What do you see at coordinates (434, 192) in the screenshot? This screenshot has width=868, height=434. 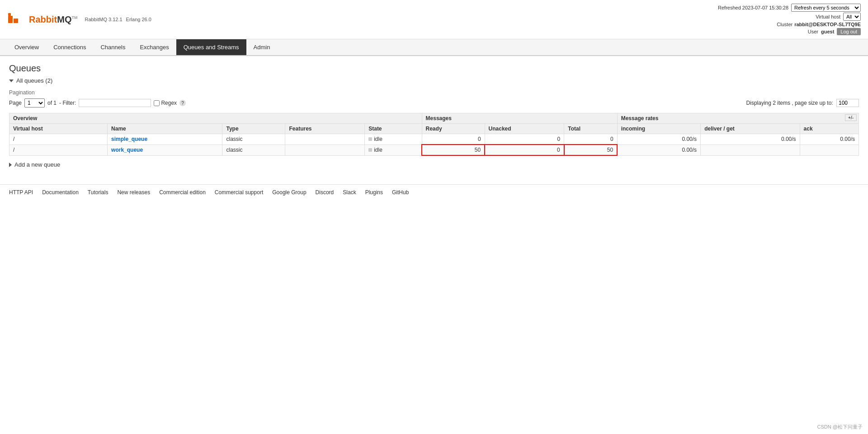 I see `footer: HTTP APIDocumentationTutorialsNew releas…` at bounding box center [434, 192].